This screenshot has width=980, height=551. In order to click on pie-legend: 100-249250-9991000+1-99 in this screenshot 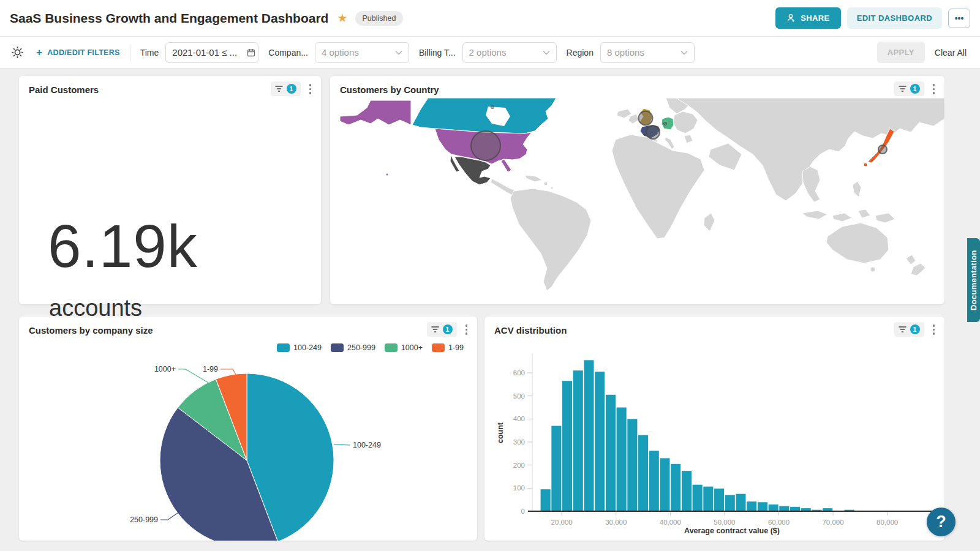, I will do `click(370, 348)`.